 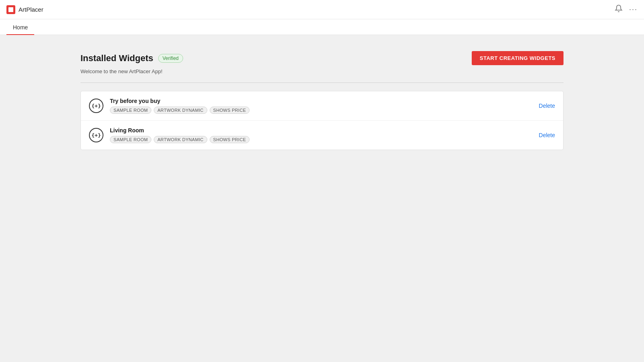 What do you see at coordinates (619, 10) in the screenshot?
I see `notification-icon` at bounding box center [619, 10].